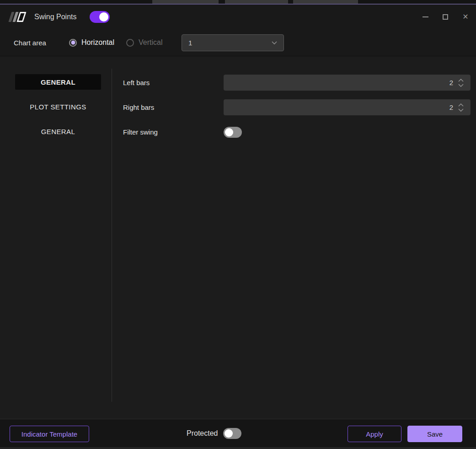 This screenshot has height=449, width=476. What do you see at coordinates (274, 43) in the screenshot?
I see `chevron-down-icon` at bounding box center [274, 43].